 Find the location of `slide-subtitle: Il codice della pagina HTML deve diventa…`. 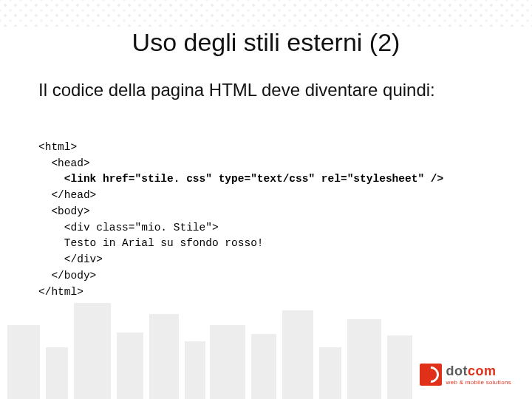

slide-subtitle: Il codice della pagina HTML deve diventa… is located at coordinates (266, 90).